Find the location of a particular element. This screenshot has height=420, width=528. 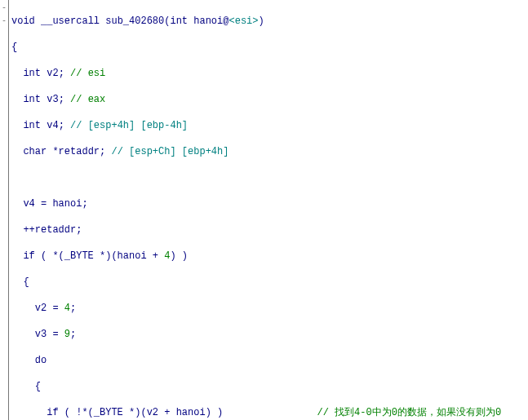

decl-line: int v3; // eax is located at coordinates (269, 99).